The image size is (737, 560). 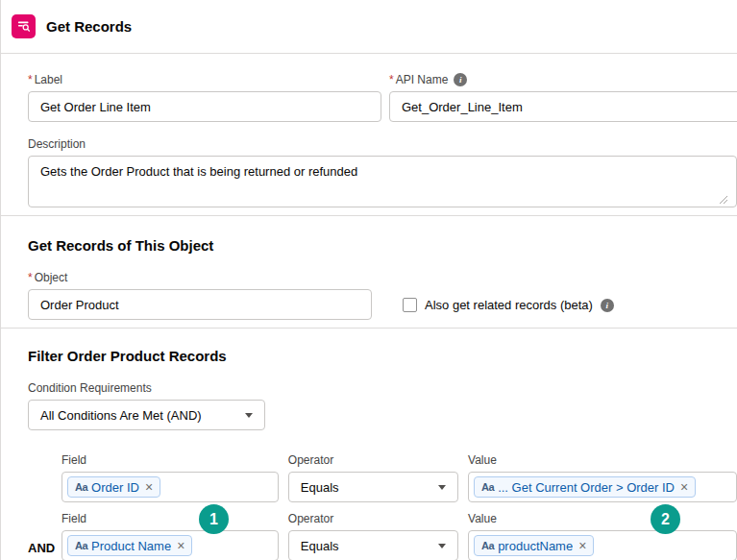 I want to click on resource-pill: Aa productName ×, so click(x=534, y=546).